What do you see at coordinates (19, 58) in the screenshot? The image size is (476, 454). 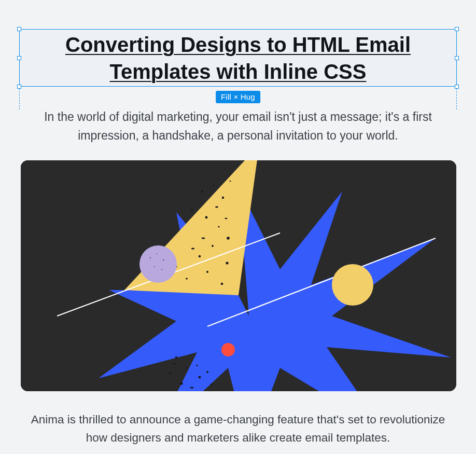 I see `resize-handle-mid-left` at bounding box center [19, 58].